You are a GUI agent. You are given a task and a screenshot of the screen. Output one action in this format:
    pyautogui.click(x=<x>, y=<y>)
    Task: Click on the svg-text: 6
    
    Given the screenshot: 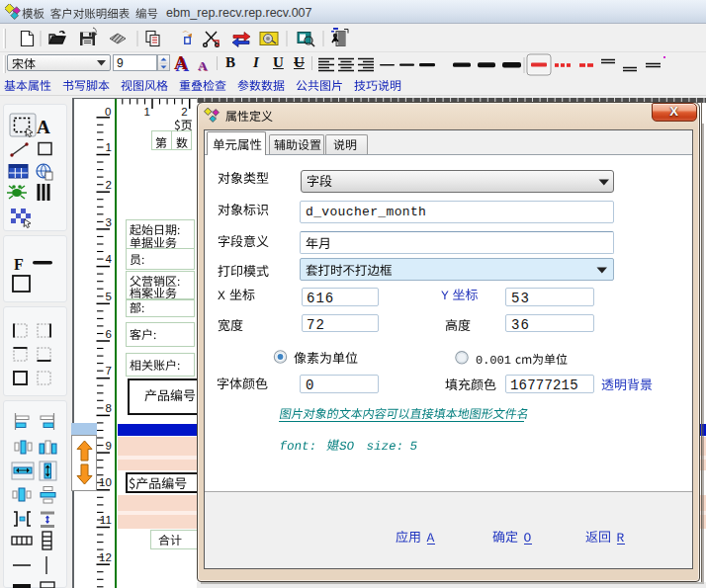 What is the action you would take?
    pyautogui.click(x=108, y=334)
    